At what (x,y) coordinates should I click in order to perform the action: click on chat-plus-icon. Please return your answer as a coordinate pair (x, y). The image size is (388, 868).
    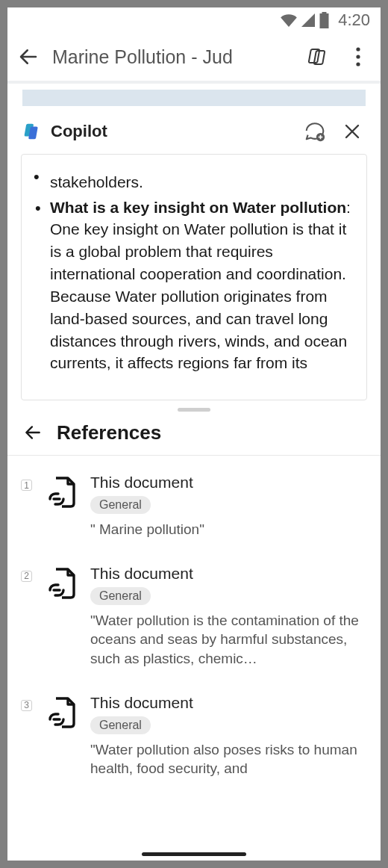
    Looking at the image, I should click on (315, 131).